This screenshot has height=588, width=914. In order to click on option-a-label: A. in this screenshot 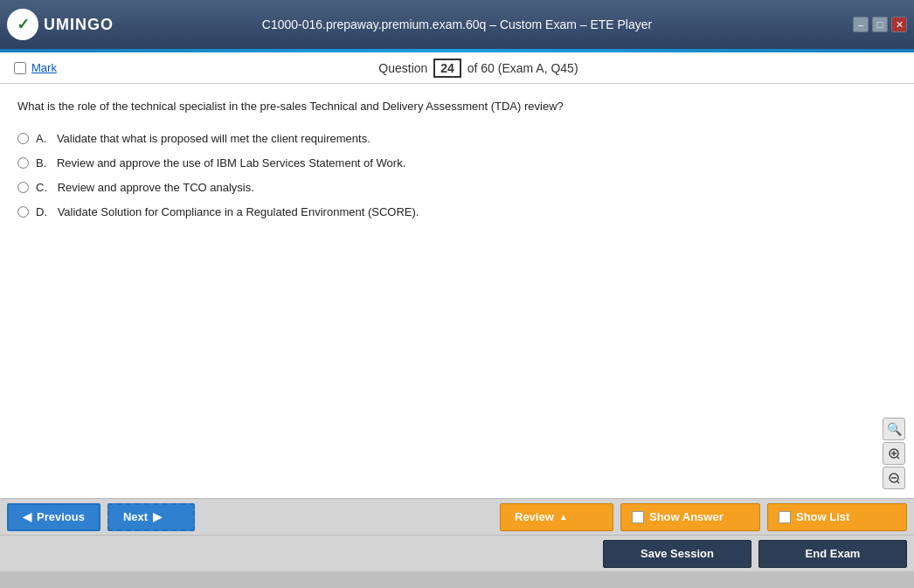, I will do `click(43, 139)`.